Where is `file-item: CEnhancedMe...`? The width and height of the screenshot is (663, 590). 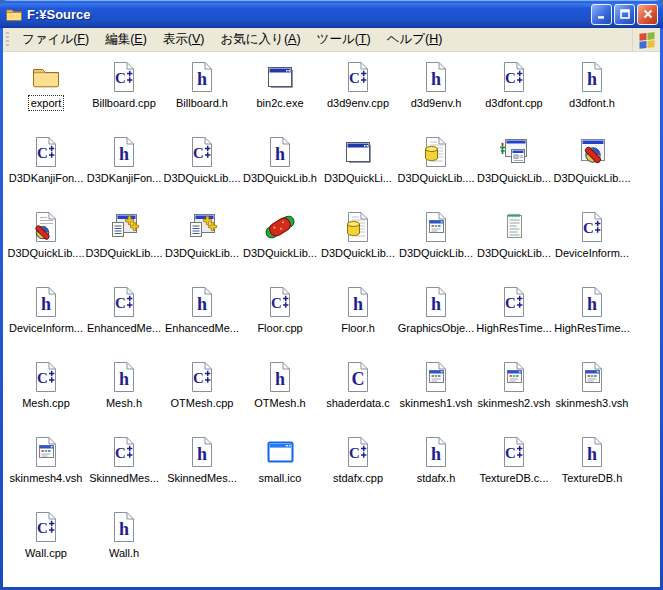 file-item: CEnhancedMe... is located at coordinates (124, 320).